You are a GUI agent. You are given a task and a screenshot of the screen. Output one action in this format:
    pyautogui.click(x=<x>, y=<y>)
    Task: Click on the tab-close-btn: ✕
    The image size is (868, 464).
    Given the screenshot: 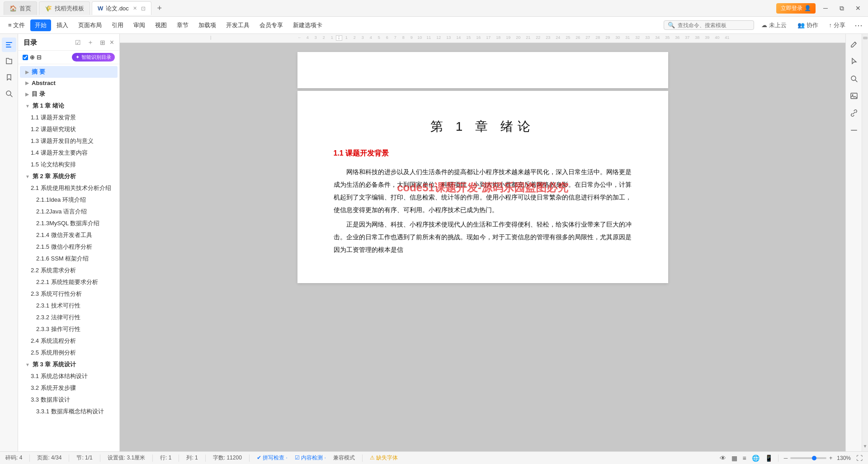 What is the action you would take?
    pyautogui.click(x=135, y=8)
    